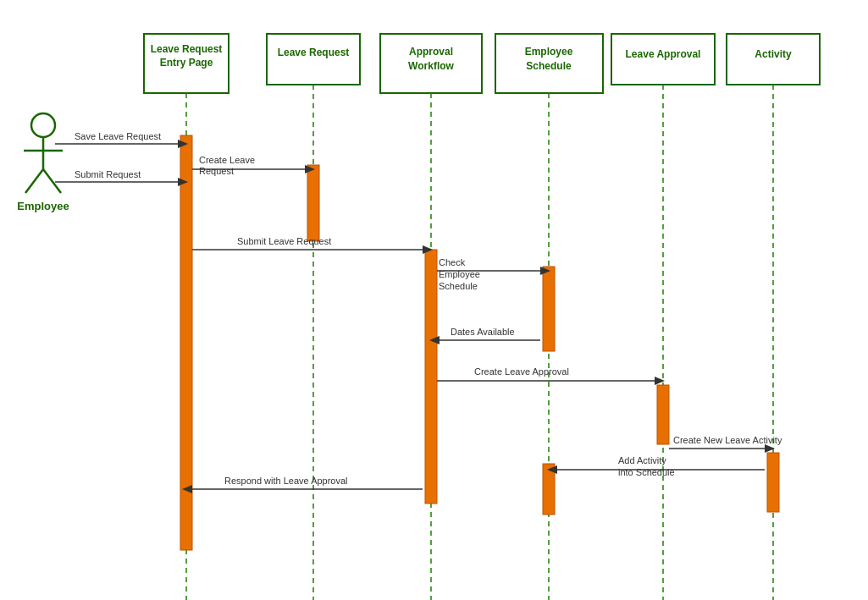  Describe the element at coordinates (773, 54) in the screenshot. I see `svg-text: Activity` at that location.